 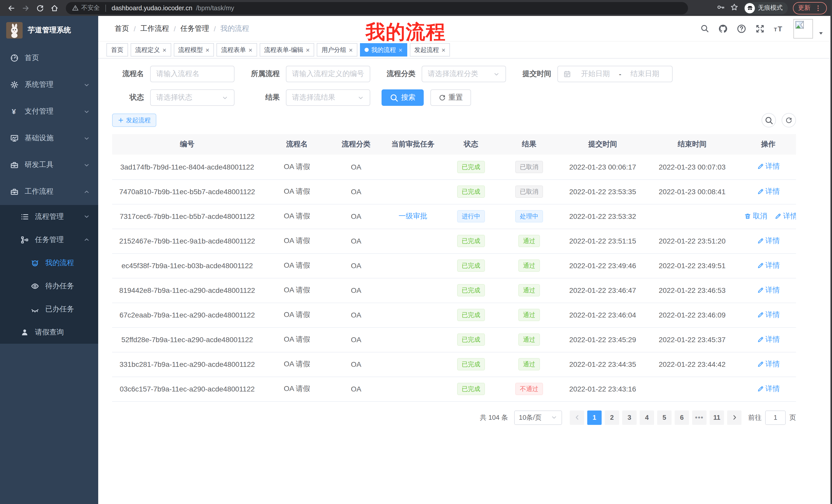 What do you see at coordinates (49, 165) in the screenshot?
I see `sidebar-item-4: 研发工具` at bounding box center [49, 165].